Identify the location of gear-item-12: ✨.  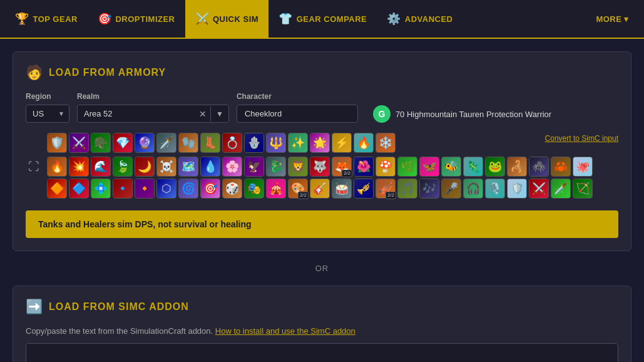
(298, 143).